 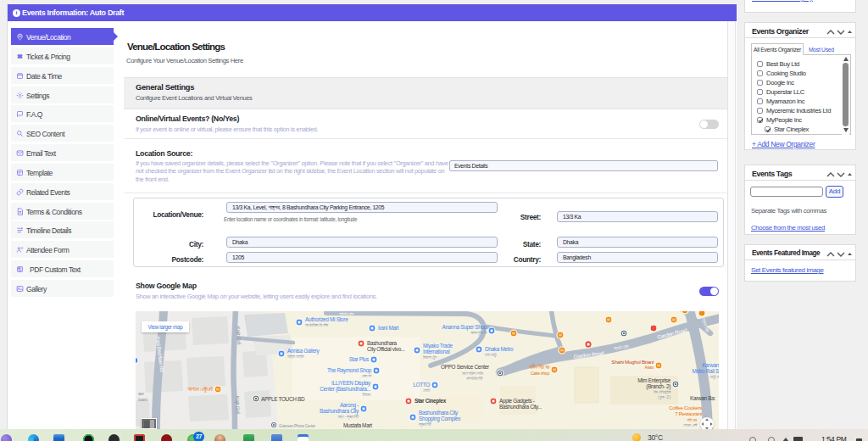 I want to click on svg-text: Metro Rail S, so click(x=705, y=371).